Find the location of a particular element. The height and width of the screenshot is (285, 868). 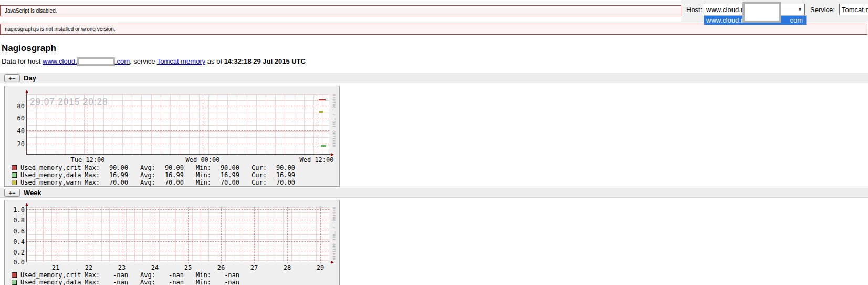

week-y-tick: 0.6 is located at coordinates (15, 231).